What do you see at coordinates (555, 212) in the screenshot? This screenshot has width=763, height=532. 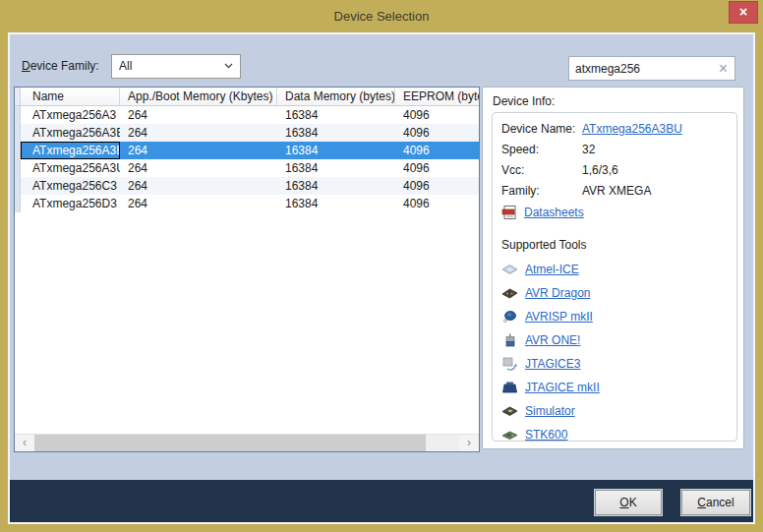 I see `datasheets-link: Datasheets` at bounding box center [555, 212].